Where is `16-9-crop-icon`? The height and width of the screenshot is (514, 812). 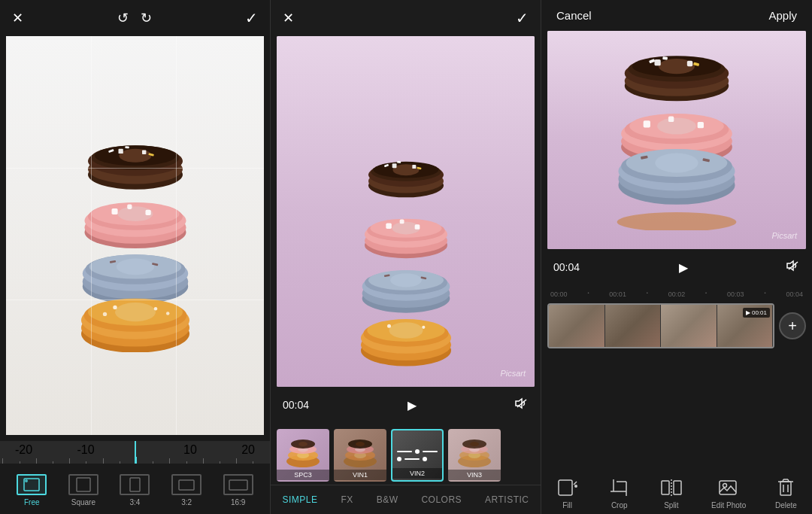 16-9-crop-icon is located at coordinates (238, 485).